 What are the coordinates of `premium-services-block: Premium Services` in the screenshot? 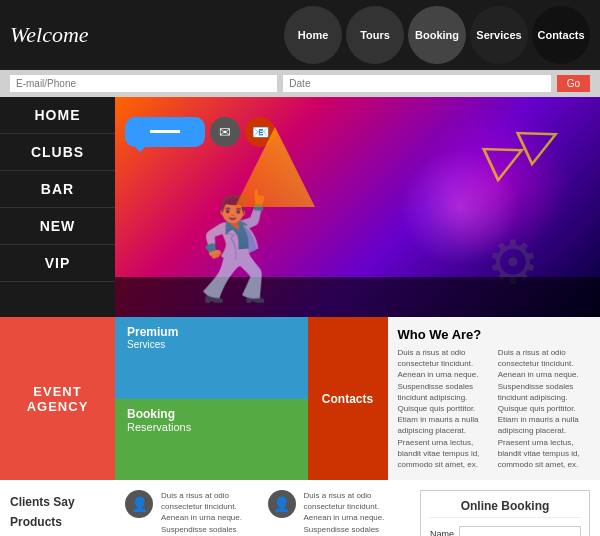 It's located at (212, 358).